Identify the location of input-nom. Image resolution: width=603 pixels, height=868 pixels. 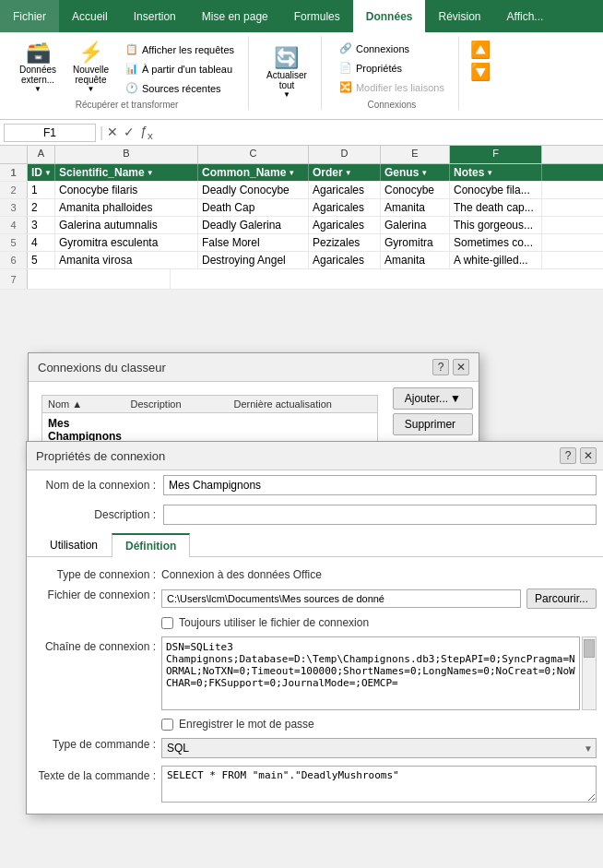
(380, 485).